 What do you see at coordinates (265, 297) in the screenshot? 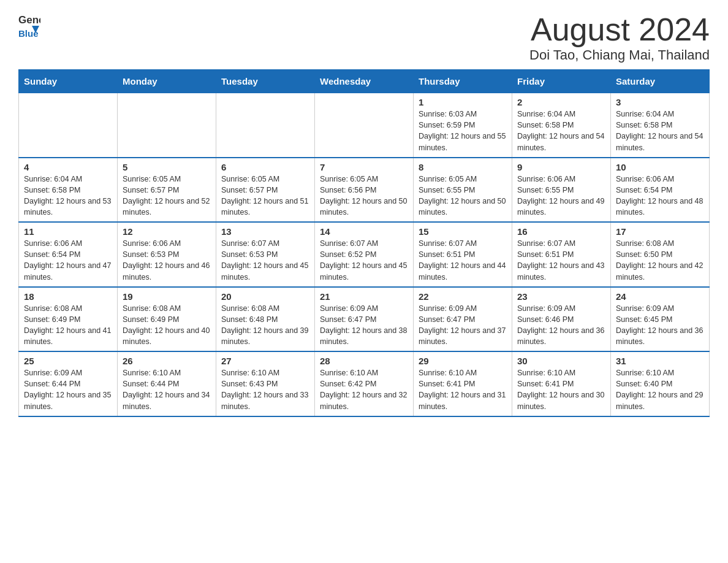
I see `day-number: 20` at bounding box center [265, 297].